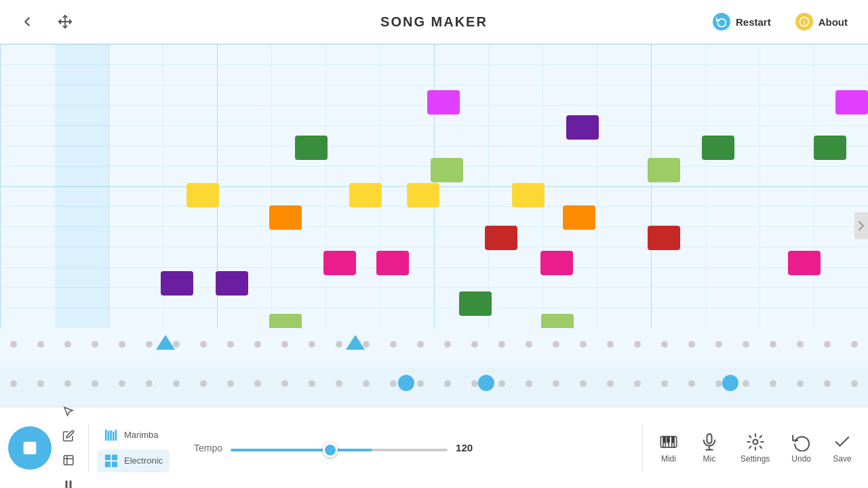 The width and height of the screenshot is (868, 488). What do you see at coordinates (434, 387) in the screenshot?
I see `drum-section` at bounding box center [434, 387].